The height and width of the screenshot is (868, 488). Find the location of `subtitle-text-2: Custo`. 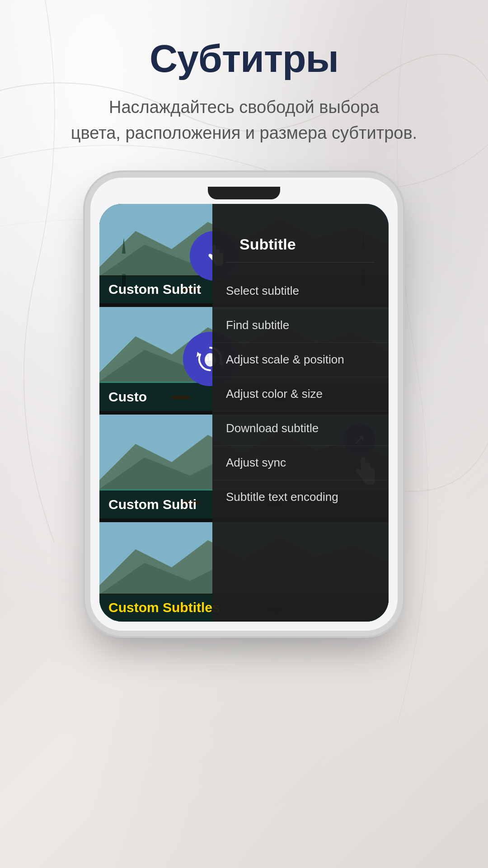

subtitle-text-2: Custo is located at coordinates (127, 397).